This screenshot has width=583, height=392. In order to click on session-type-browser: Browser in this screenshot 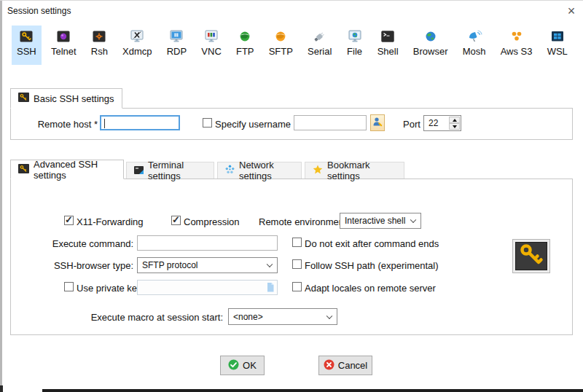, I will do `click(431, 45)`.